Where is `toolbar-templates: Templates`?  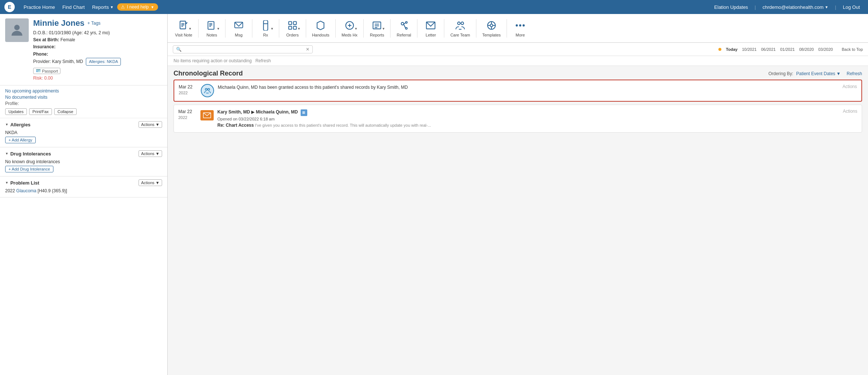
toolbar-templates: Templates is located at coordinates (491, 28).